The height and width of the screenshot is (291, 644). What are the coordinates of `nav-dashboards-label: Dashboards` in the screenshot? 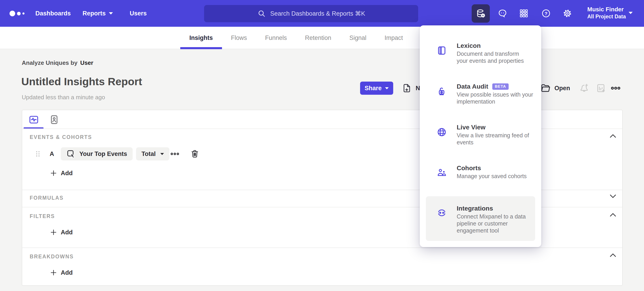 It's located at (53, 13).